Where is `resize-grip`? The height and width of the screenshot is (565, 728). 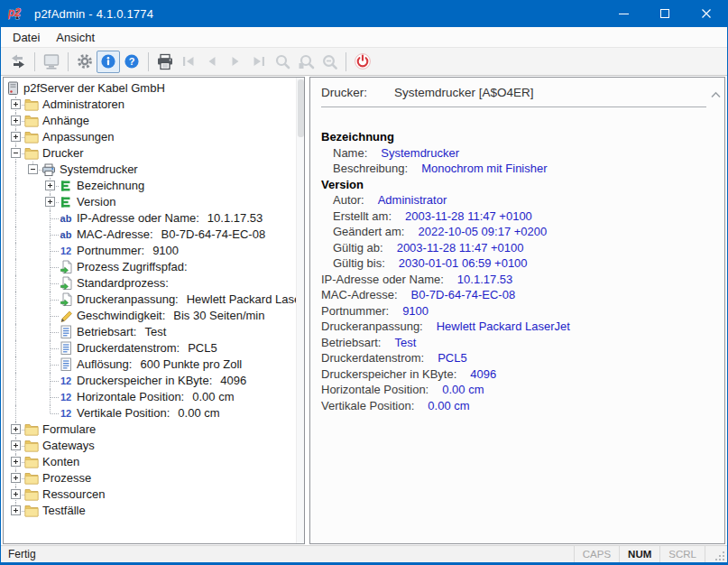 resize-grip is located at coordinates (720, 556).